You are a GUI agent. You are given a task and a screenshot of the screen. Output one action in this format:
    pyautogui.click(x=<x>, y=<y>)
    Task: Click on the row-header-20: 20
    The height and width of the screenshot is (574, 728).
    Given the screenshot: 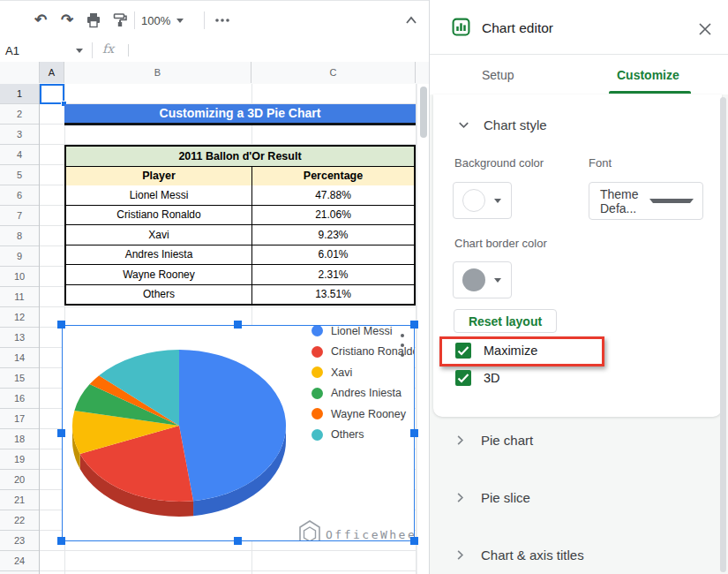 What is the action you would take?
    pyautogui.click(x=19, y=480)
    